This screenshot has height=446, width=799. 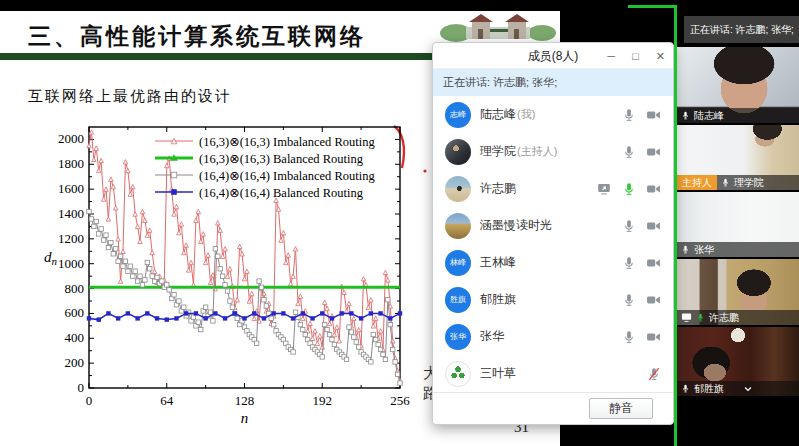 What do you see at coordinates (704, 250) in the screenshot?
I see `video-name-label: 张华` at bounding box center [704, 250].